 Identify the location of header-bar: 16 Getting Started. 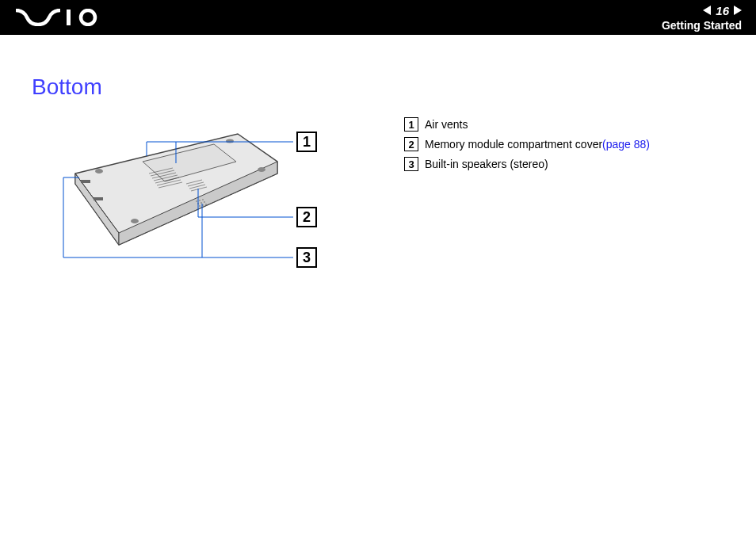
(378, 17).